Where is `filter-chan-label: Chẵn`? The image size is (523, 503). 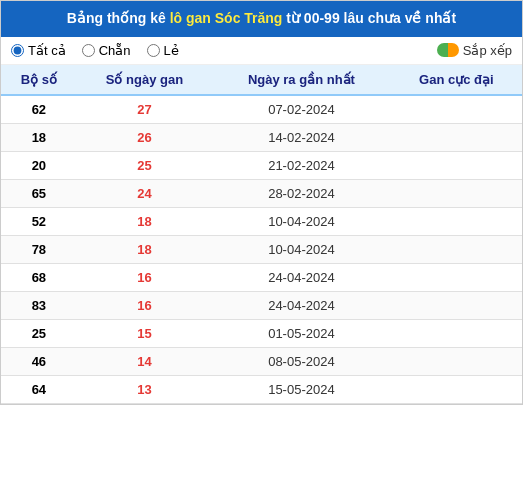 filter-chan-label: Chẵn is located at coordinates (115, 50).